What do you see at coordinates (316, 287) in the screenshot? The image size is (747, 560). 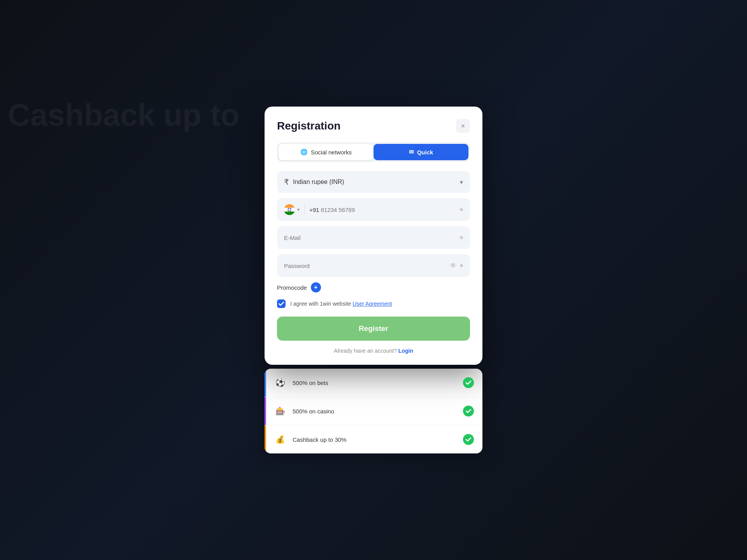 I see `promocode-add-button: +` at bounding box center [316, 287].